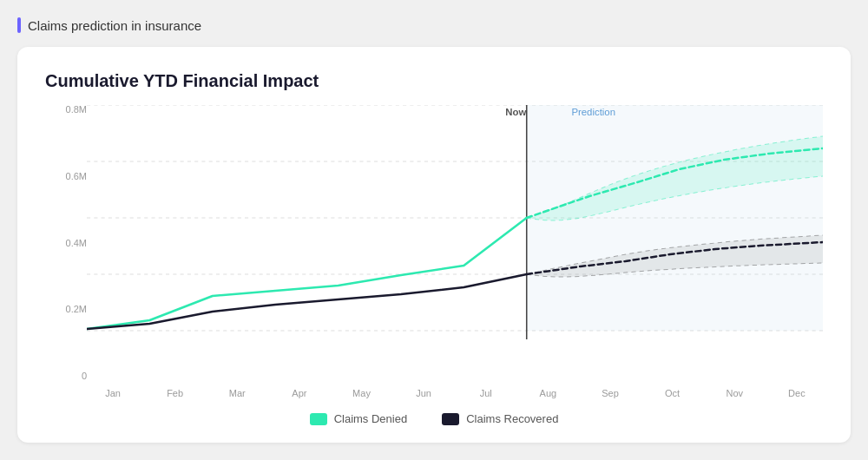 The width and height of the screenshot is (868, 460). Describe the element at coordinates (359, 418) in the screenshot. I see `legend-denied: Claims Denied` at that location.